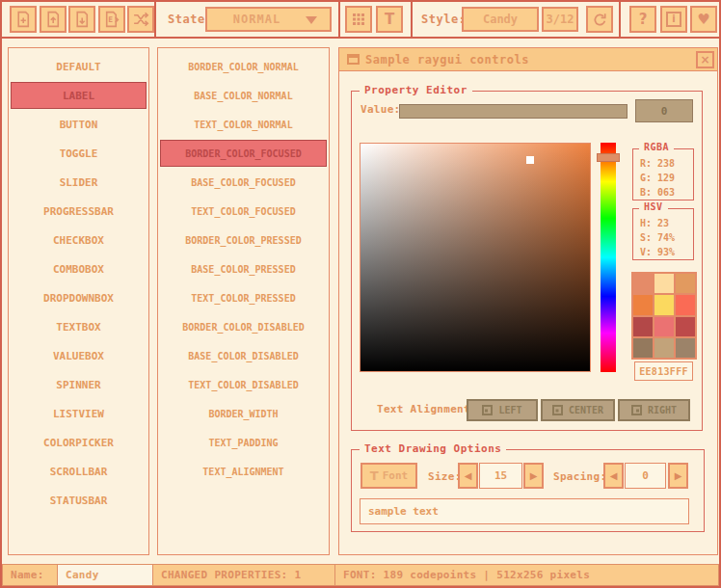 The height and width of the screenshot is (588, 721). Describe the element at coordinates (664, 348) in the screenshot. I see `palette-swatch-base-disabled` at that location.